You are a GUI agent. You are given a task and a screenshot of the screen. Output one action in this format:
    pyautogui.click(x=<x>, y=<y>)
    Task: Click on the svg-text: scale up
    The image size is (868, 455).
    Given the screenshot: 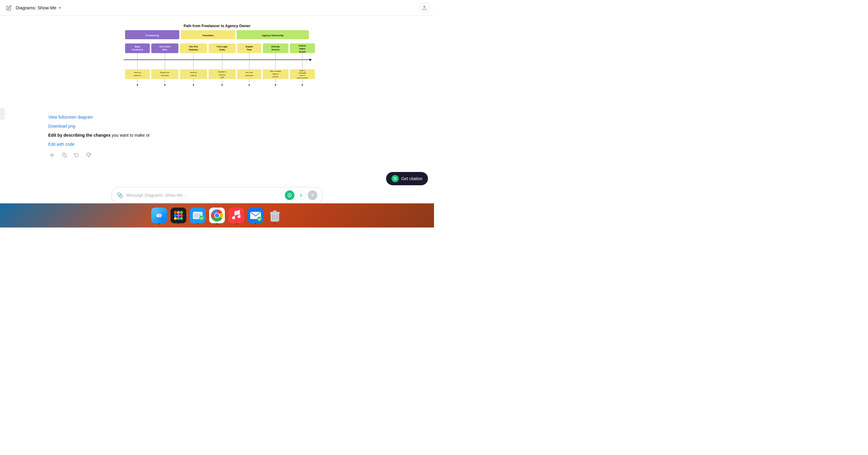 What is the action you would take?
    pyautogui.click(x=193, y=76)
    